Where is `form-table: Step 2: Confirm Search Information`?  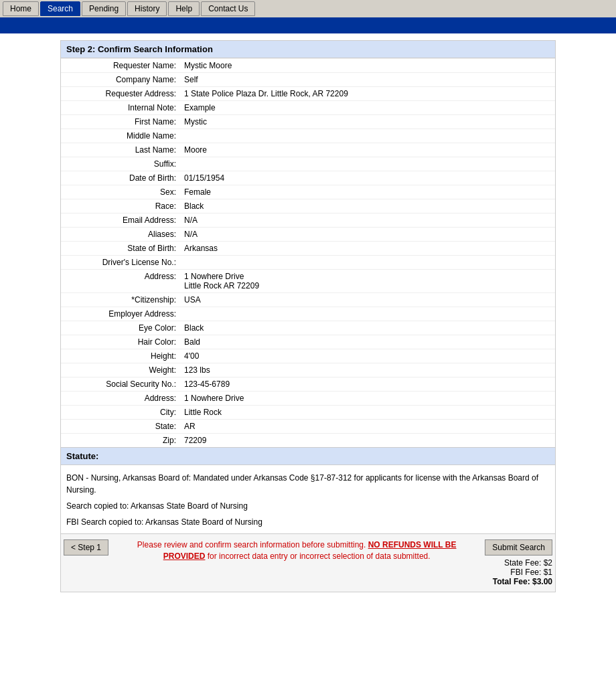
form-table: Step 2: Confirm Search Information is located at coordinates (308, 50).